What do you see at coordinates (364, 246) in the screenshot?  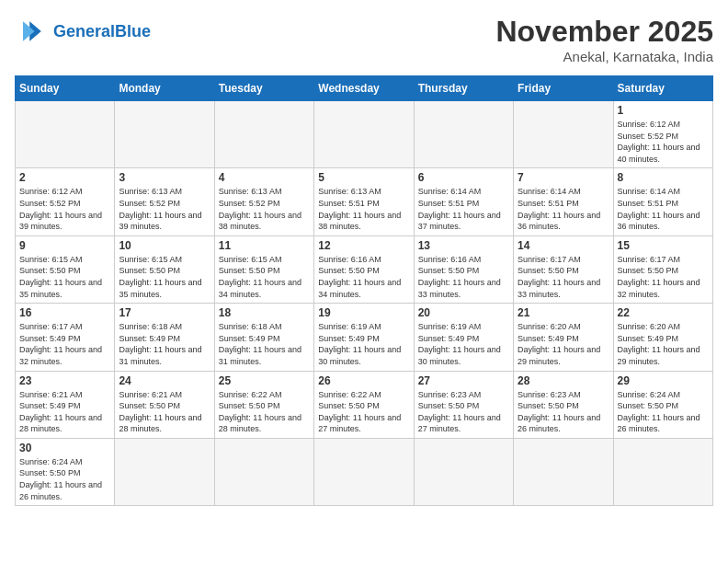 I see `day-number: 12` at bounding box center [364, 246].